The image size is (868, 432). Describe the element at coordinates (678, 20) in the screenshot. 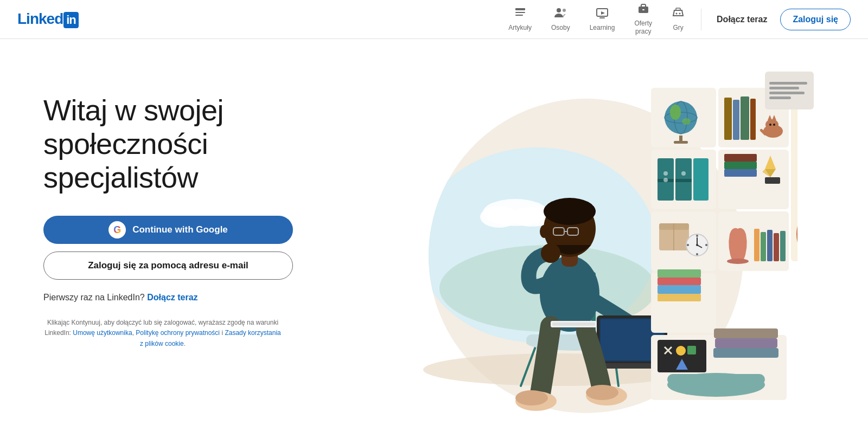

I see `nav-item-games: Gry` at that location.